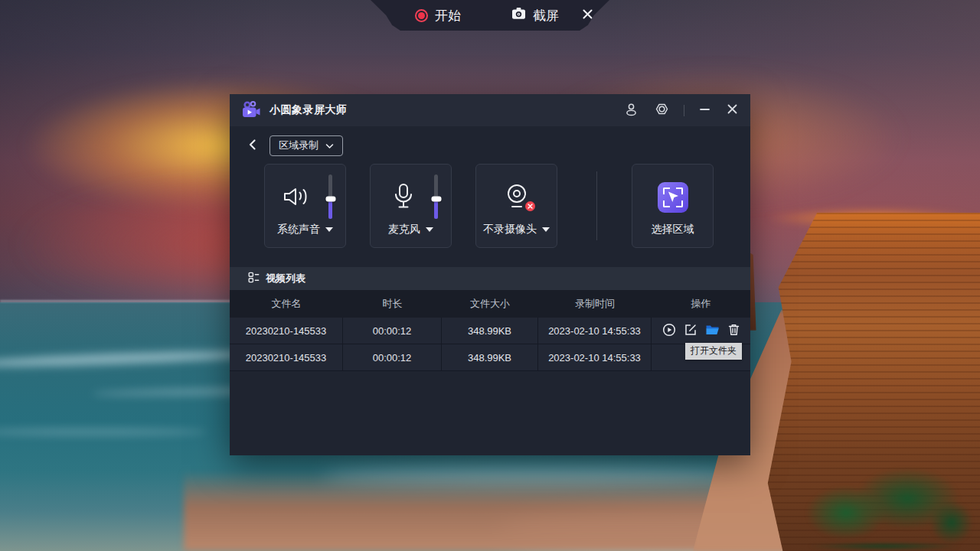 This screenshot has width=980, height=551. Describe the element at coordinates (691, 331) in the screenshot. I see `edit-button` at that location.